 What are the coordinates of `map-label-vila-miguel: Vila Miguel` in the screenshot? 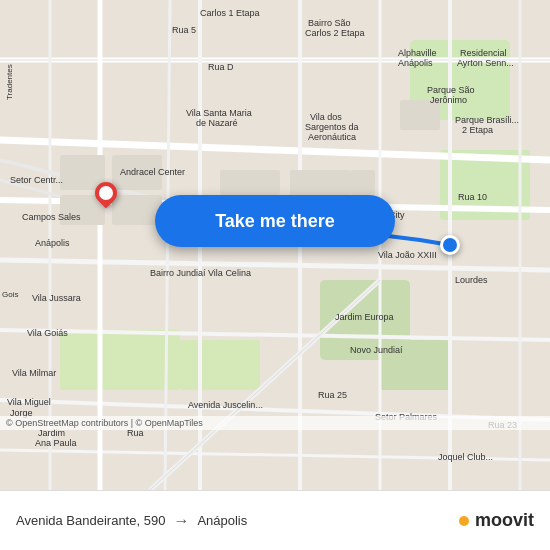 It's located at (29, 402).